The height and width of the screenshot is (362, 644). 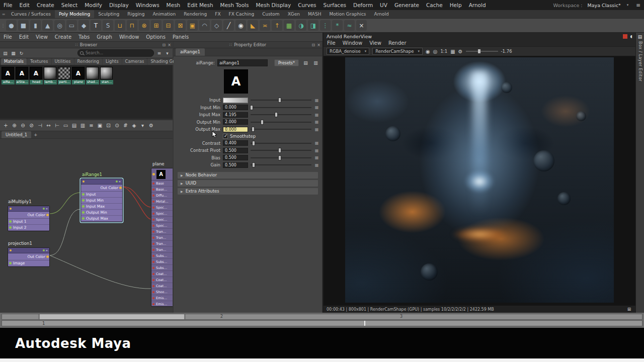 I want to click on expand-icon: ⊞, so click(x=629, y=310).